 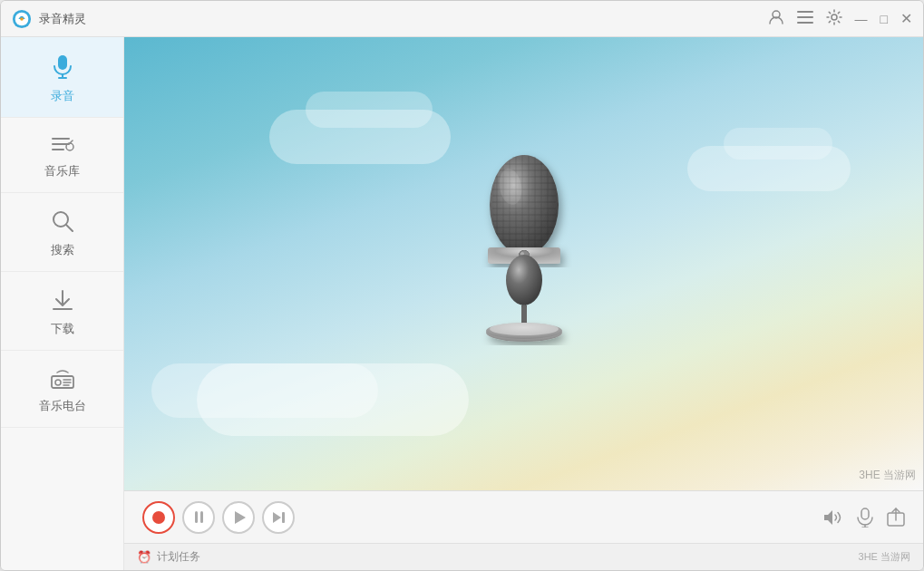 I want to click on pause-icon, so click(x=199, y=517).